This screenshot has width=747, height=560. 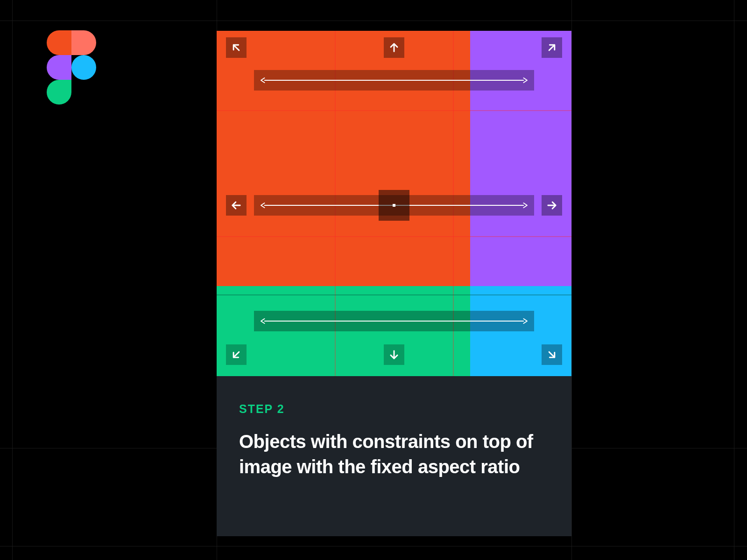 What do you see at coordinates (521, 159) in the screenshot?
I see `block-purple` at bounding box center [521, 159].